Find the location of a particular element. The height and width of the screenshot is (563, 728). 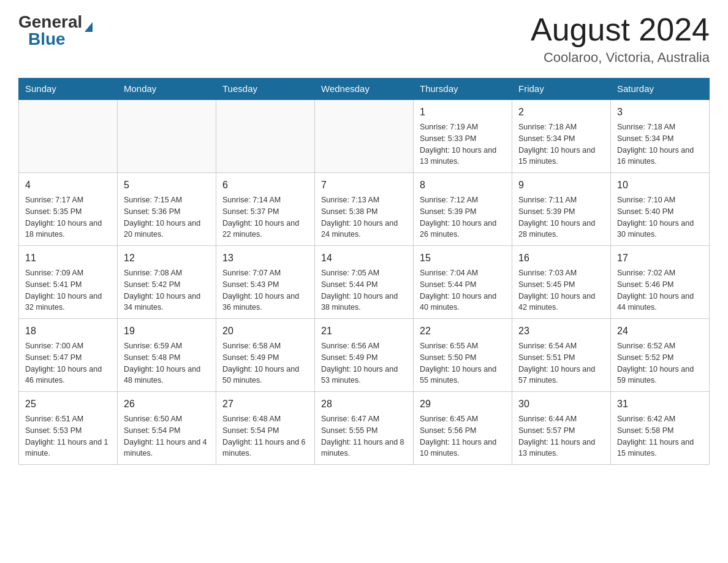

sunset-text: Sunset: 5:54 PM is located at coordinates (167, 431).